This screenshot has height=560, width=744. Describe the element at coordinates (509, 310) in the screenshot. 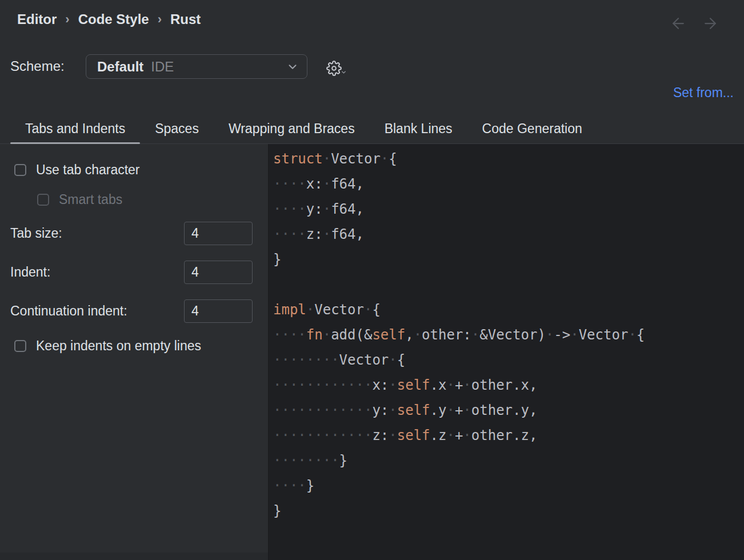

I see `code-line: impl·Vector·{` at that location.